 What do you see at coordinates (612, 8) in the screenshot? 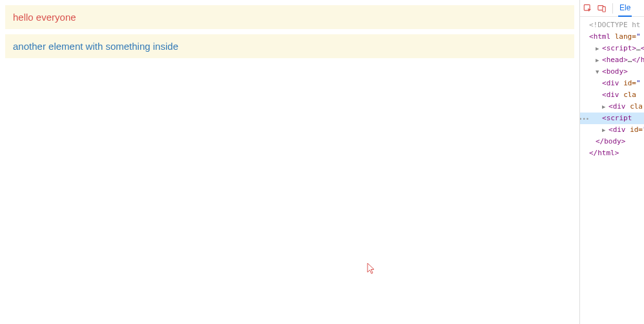
I see `devtools-toolbar: Ele` at bounding box center [612, 8].